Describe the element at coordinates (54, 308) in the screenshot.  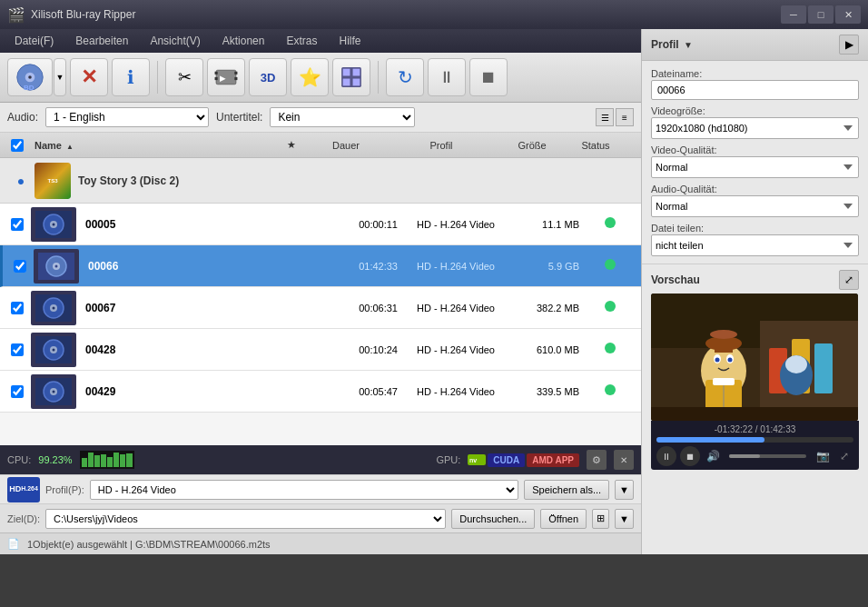
I see `row-thumbnail` at that location.